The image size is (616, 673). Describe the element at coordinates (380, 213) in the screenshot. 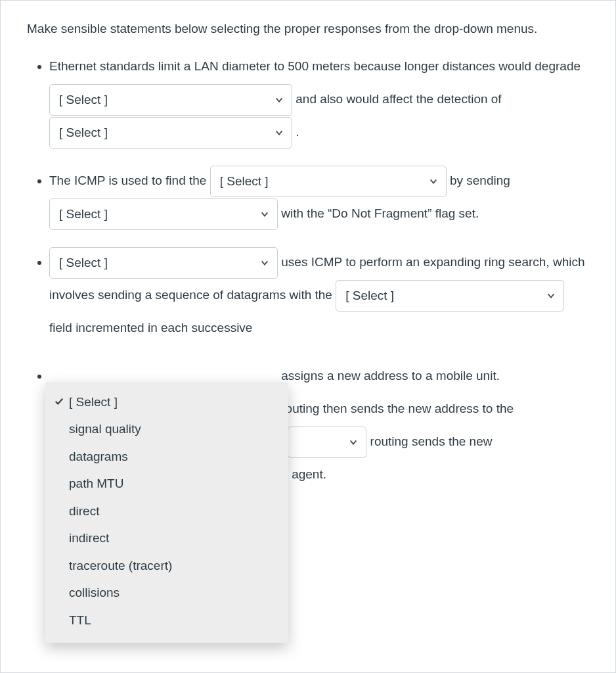

I see `text-fragment: with the “Do Not Fragment” flag set.` at that location.